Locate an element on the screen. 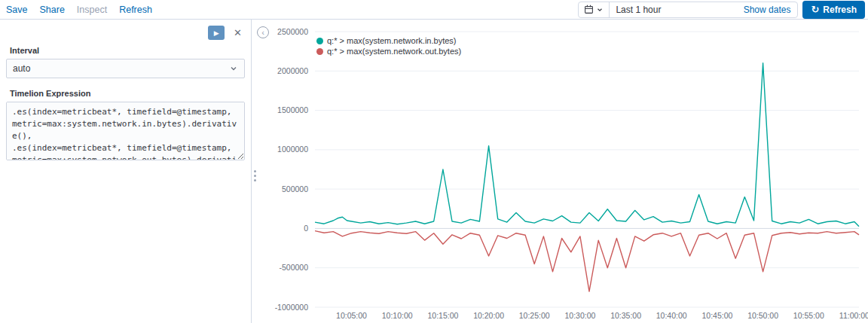  svg-text: 500000 is located at coordinates (295, 189).